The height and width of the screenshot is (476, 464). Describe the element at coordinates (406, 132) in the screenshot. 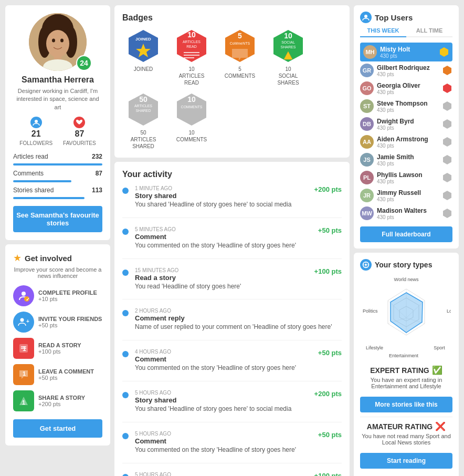

I see `users-list: MH Misty Holt 430 pts GR Gilbert Rodriqu…` at that location.